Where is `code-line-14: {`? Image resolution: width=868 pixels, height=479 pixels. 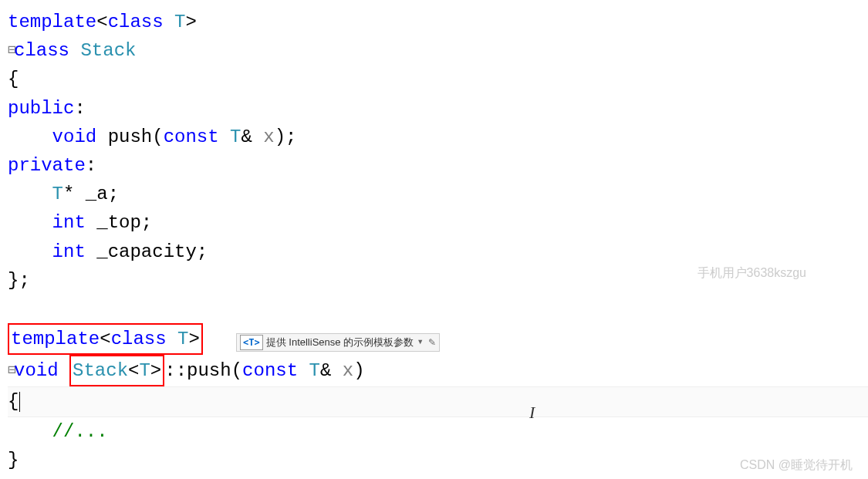 code-line-14: { is located at coordinates (438, 401).